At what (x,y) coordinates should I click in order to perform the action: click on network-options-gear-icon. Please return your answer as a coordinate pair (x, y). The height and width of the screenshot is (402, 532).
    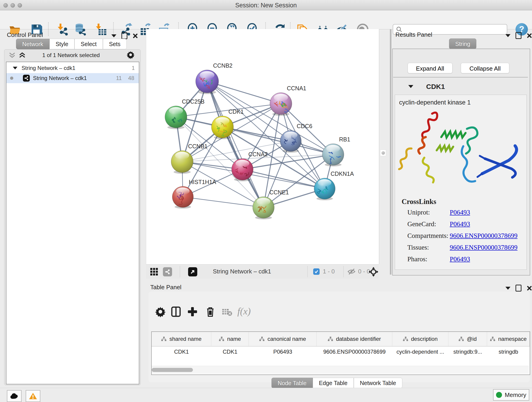
    Looking at the image, I should click on (131, 55).